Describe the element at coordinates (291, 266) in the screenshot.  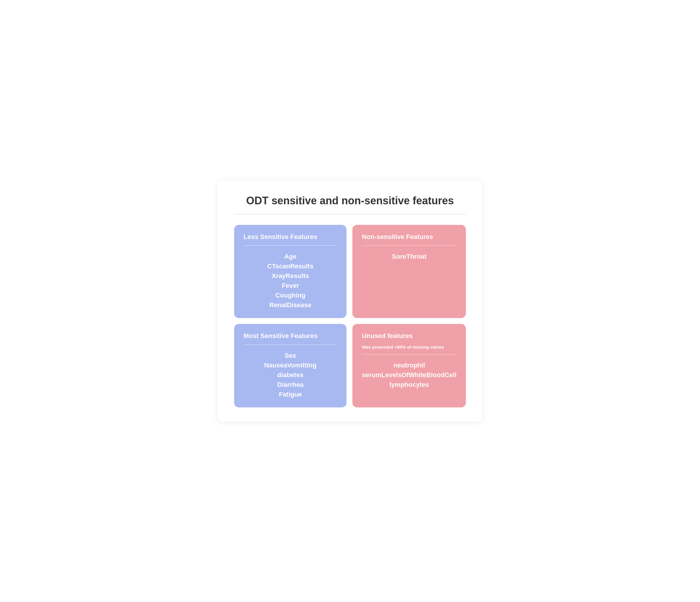
I see `list-item: CTscanResults` at that location.